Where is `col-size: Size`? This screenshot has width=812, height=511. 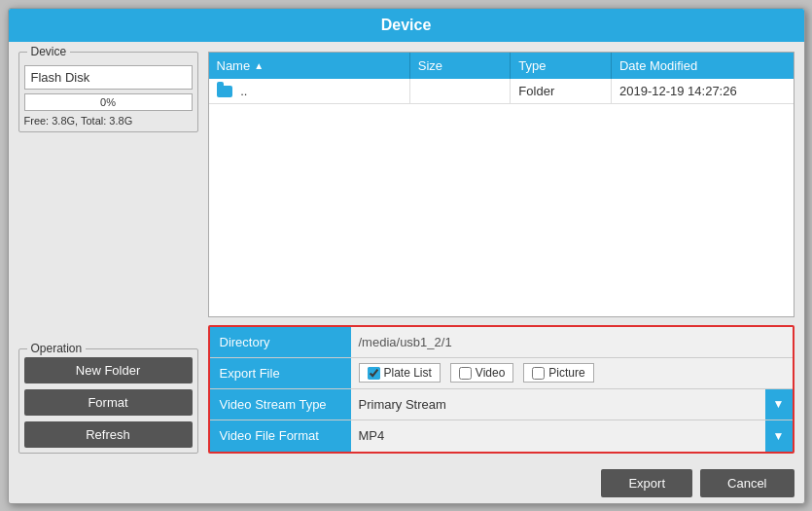
col-size: Size is located at coordinates (461, 66).